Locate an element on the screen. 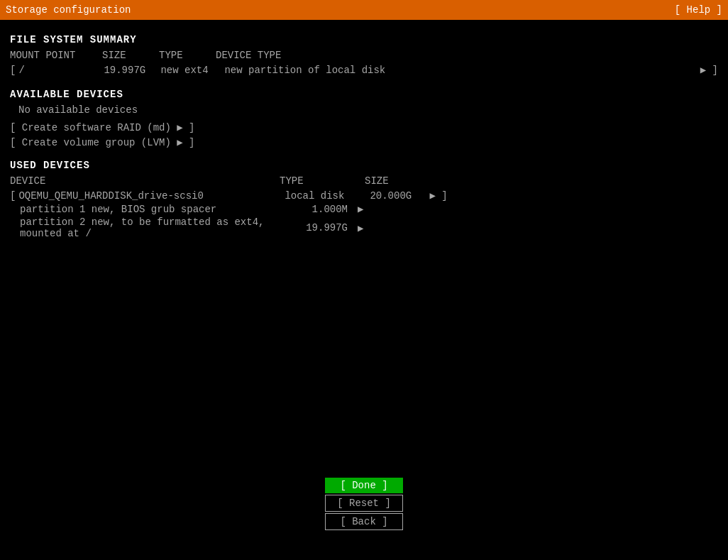 The image size is (728, 560). partition2-name: partition 2 new, to be furmatted as ext4… is located at coordinates (148, 228).